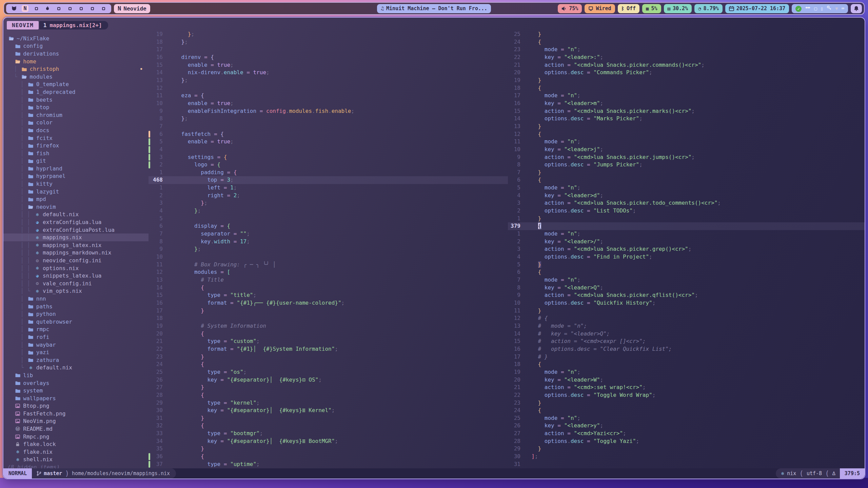  Describe the element at coordinates (76, 276) in the screenshot. I see `tree-item: │ │ ◕snippets_latex.lua` at that location.